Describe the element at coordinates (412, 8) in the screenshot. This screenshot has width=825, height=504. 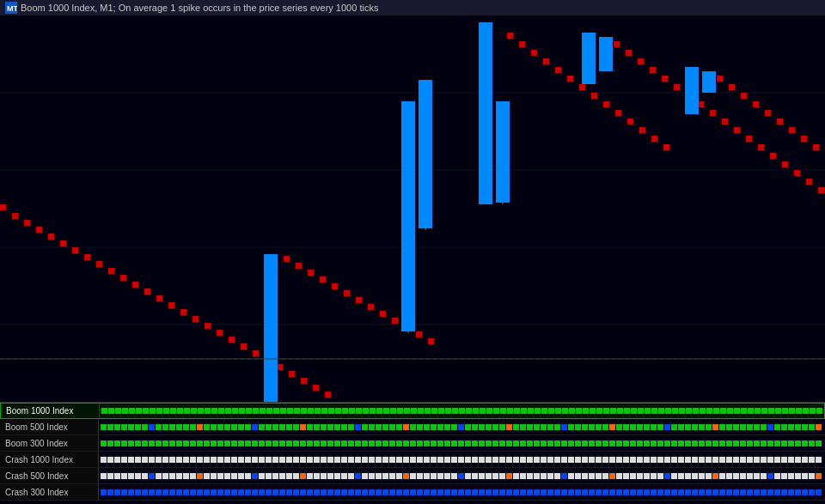
I see `title-bar: MT Boom 1000 Index, M1; On average 1 spi…` at that location.